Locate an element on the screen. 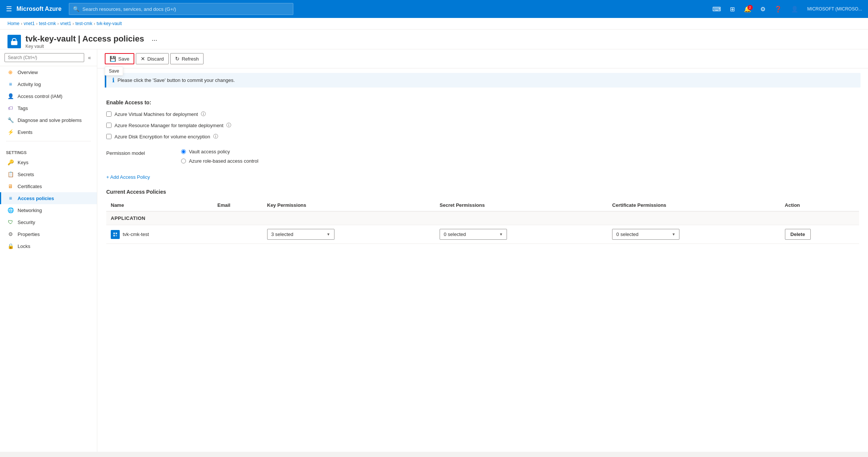  breadcrumb-vnet1-2: vnet1 is located at coordinates (66, 24).